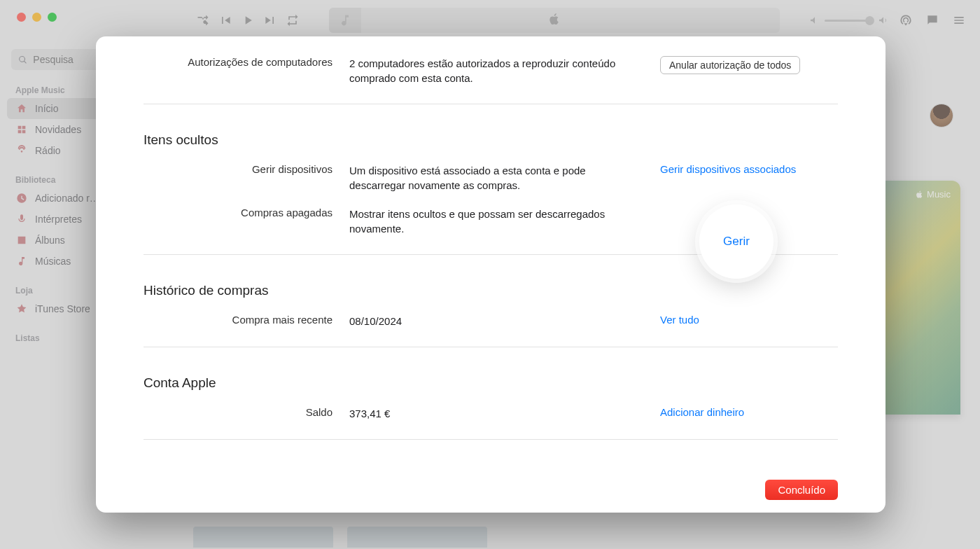 The height and width of the screenshot is (549, 980). What do you see at coordinates (906, 20) in the screenshot?
I see `airplay-icon` at bounding box center [906, 20].